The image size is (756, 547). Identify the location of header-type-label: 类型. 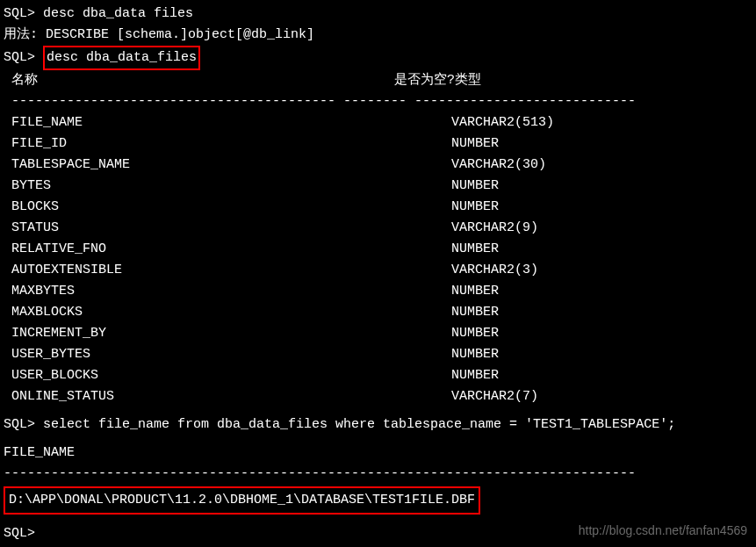
(468, 81).